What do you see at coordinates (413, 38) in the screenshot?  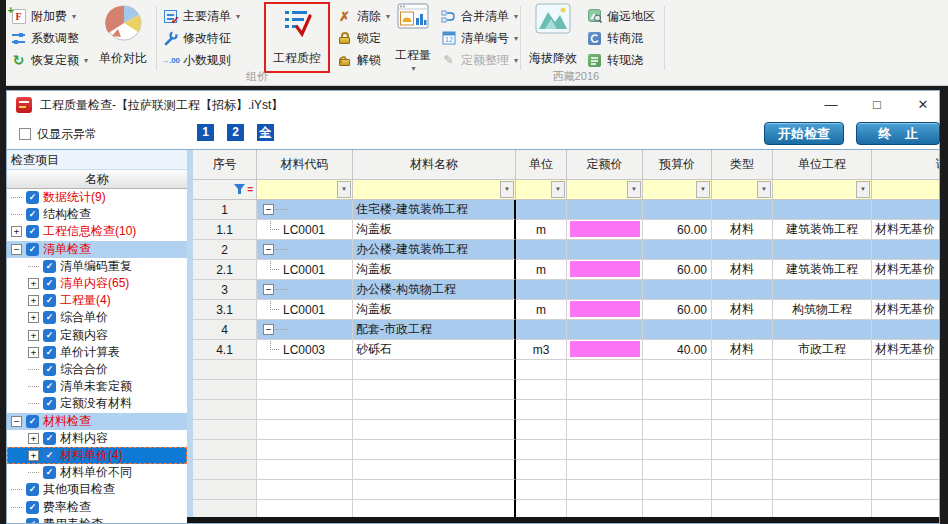 I see `quantity-button: 工程量 ▾` at bounding box center [413, 38].